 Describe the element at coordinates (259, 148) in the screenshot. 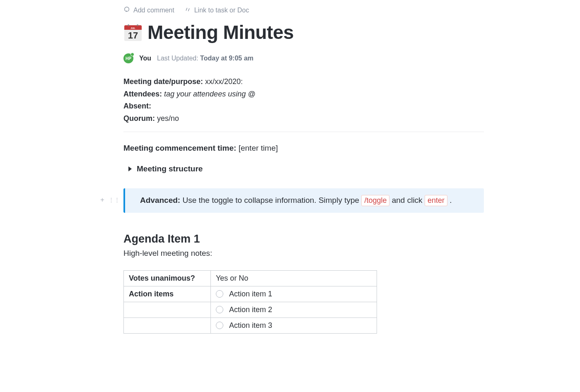

I see `commence-value: [enter time]` at that location.